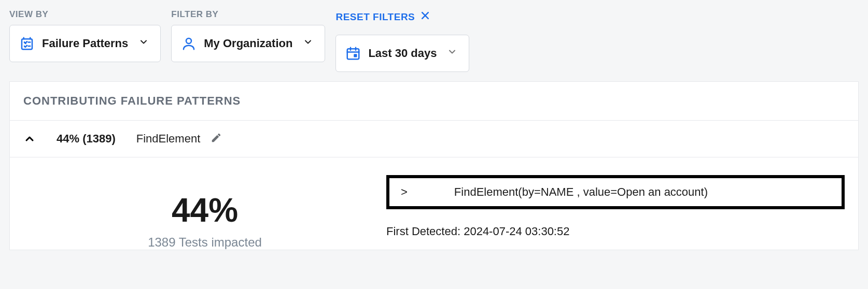 The image size is (868, 289). Describe the element at coordinates (402, 17) in the screenshot. I see `reset-filters-button: RESET FILTERS` at that location.